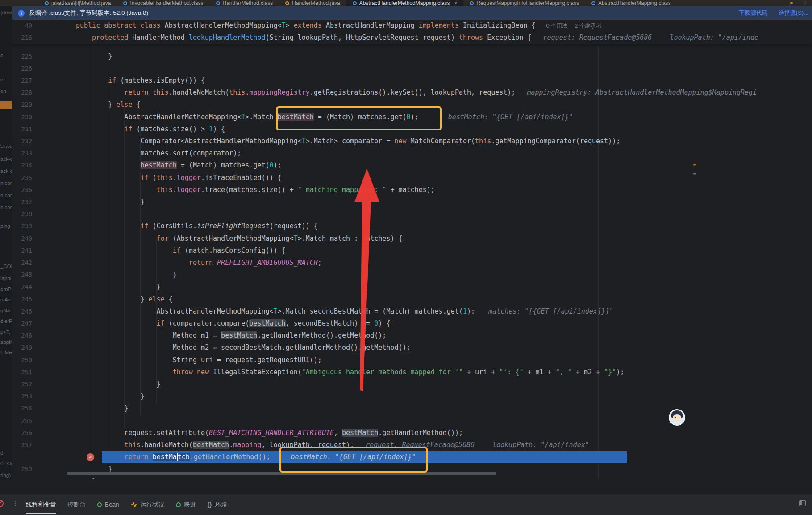  Describe the element at coordinates (22, 275) in the screenshot. I see `line-number: 243` at that location.